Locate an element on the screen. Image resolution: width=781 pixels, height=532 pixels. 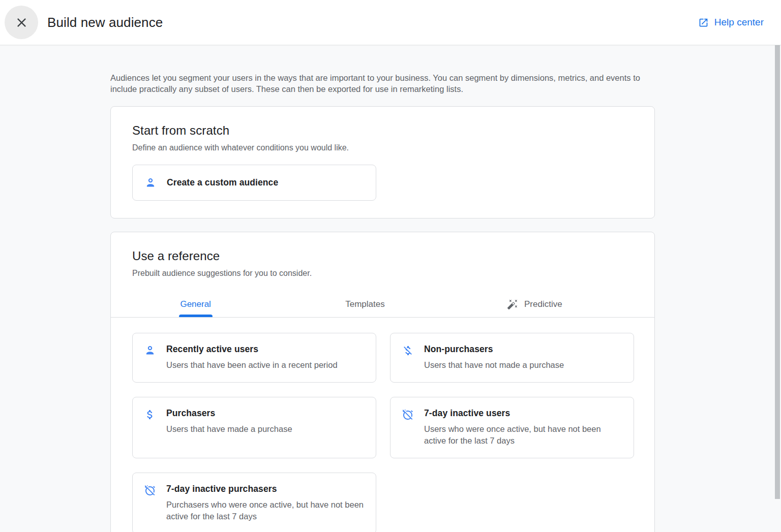
start-from-scratch-panel: Start from scratch Define an audience wi… is located at coordinates (382, 163).